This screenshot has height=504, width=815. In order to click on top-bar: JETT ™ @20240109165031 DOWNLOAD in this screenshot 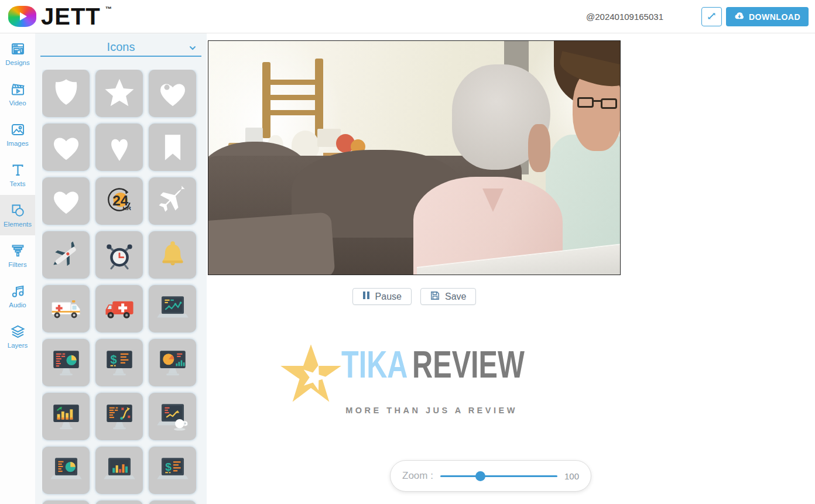, I will do `click(408, 16)`.